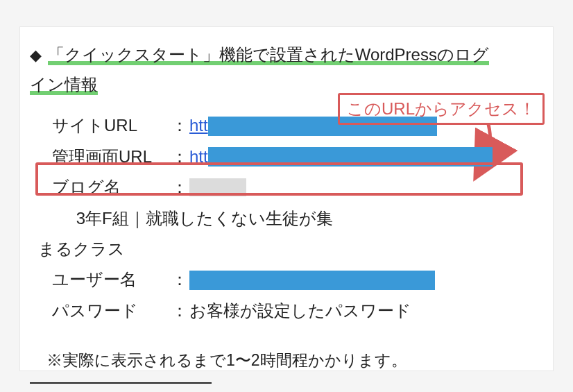 Image resolution: width=573 pixels, height=392 pixels. What do you see at coordinates (291, 280) in the screenshot?
I see `row-username: ユーザー名 ：` at bounding box center [291, 280].